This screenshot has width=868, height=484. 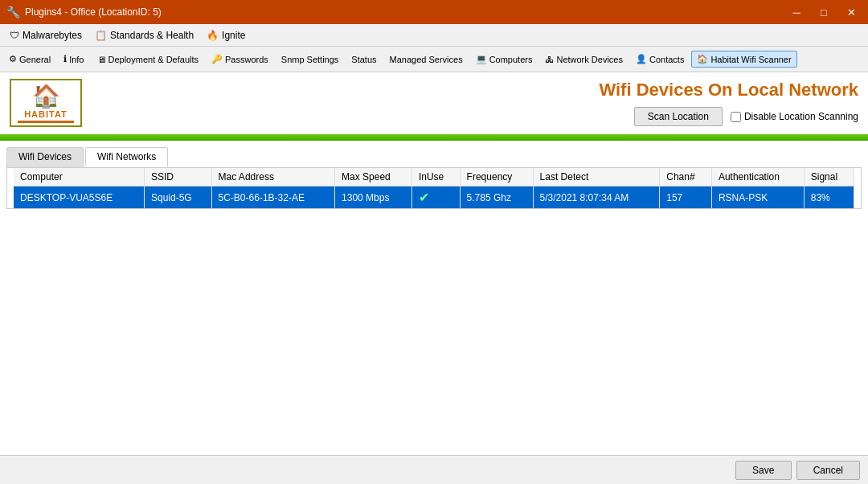 What do you see at coordinates (310, 59) in the screenshot?
I see `tab-snmp-label: Snmp Settings` at bounding box center [310, 59].